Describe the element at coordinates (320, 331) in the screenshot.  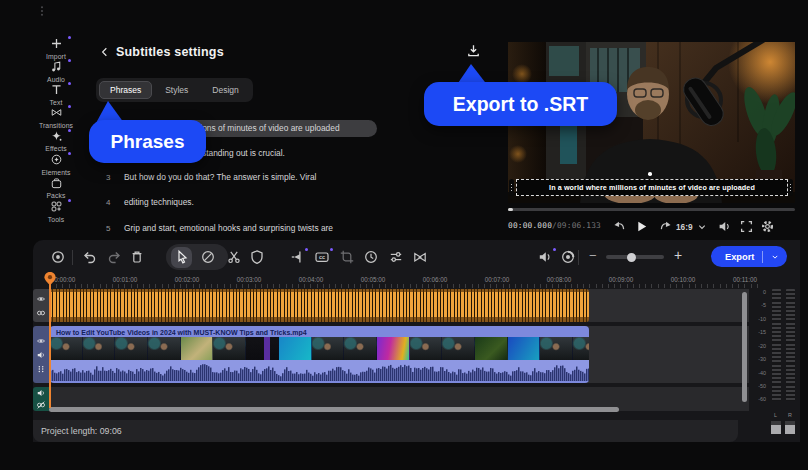
I see `video-clip-title: How to Edit YouTube Videos in 2024 with …` at that location.